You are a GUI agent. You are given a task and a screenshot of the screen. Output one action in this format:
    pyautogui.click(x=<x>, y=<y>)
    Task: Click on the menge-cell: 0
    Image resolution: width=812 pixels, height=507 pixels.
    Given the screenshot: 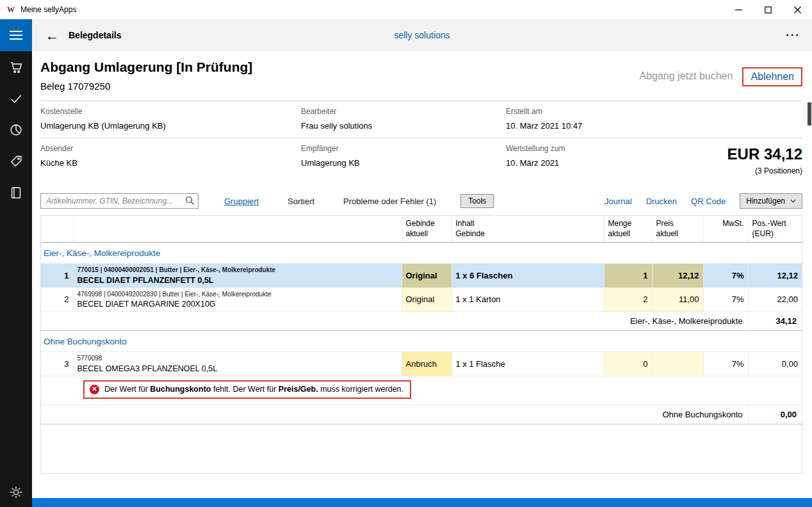 What is the action you would take?
    pyautogui.click(x=628, y=364)
    